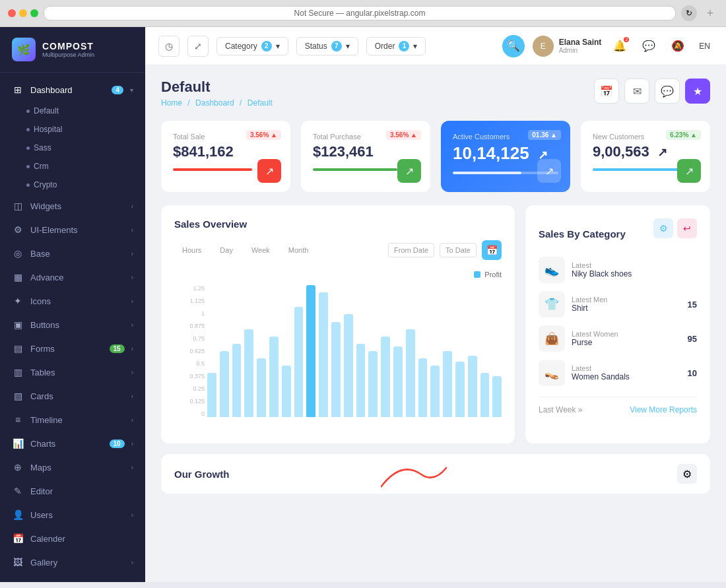 The width and height of the screenshot is (726, 588). What do you see at coordinates (73, 90) in the screenshot?
I see `sidebar-item-dashboard: ⊞ Dashboard 4 ▾` at bounding box center [73, 90].